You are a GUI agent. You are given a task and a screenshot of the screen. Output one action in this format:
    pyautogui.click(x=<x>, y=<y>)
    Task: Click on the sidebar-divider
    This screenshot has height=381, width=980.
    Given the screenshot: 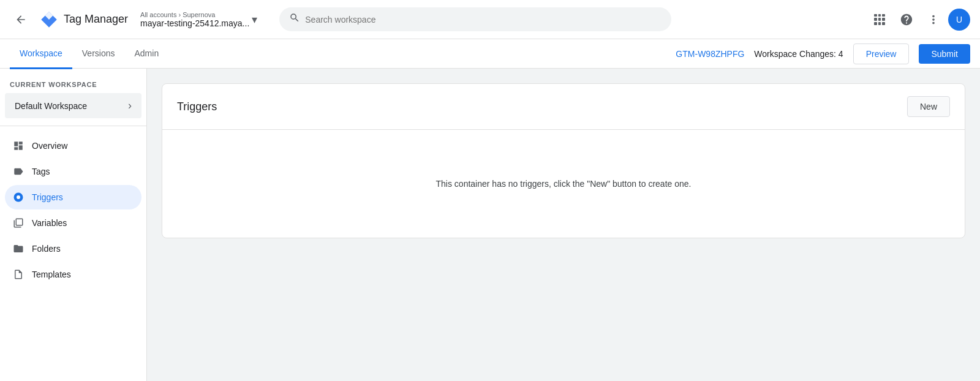 What is the action you would take?
    pyautogui.click(x=74, y=126)
    